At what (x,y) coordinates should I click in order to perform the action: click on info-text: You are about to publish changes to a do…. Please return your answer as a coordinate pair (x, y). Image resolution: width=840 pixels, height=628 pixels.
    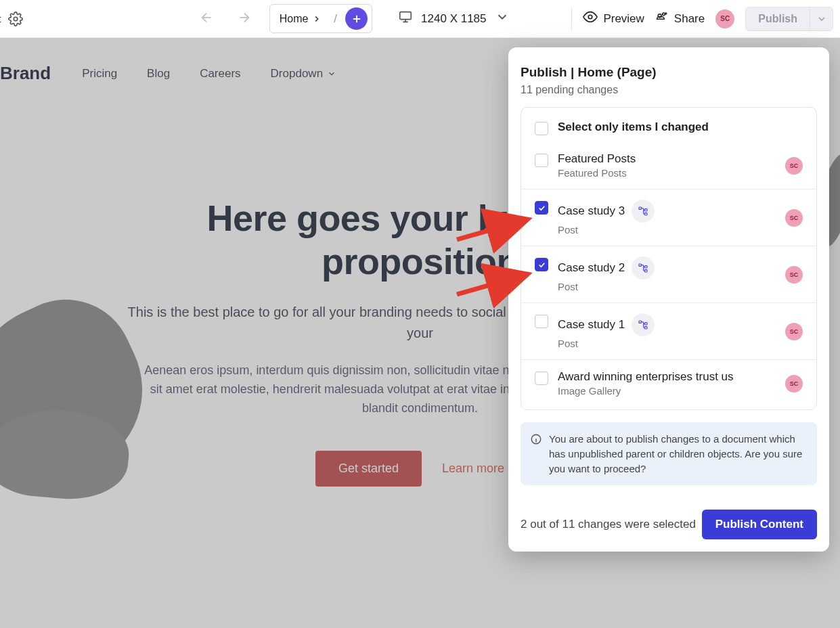
    Looking at the image, I should click on (678, 453).